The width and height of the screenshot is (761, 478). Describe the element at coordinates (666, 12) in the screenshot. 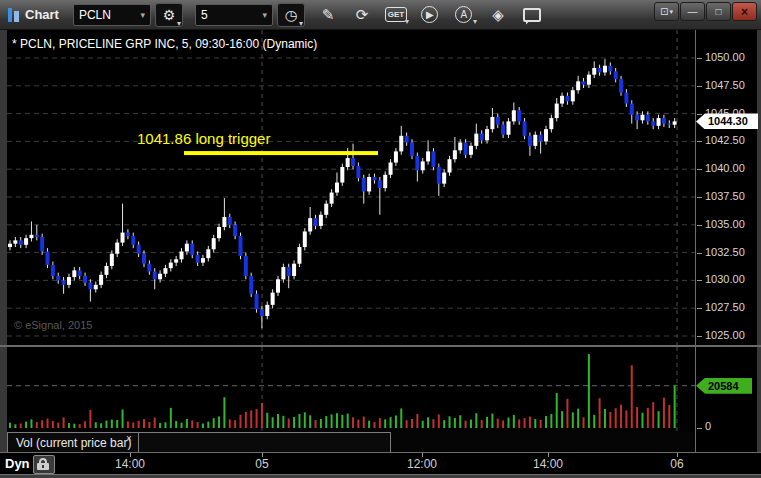

I see `popout-button: ⊡ ▾` at that location.